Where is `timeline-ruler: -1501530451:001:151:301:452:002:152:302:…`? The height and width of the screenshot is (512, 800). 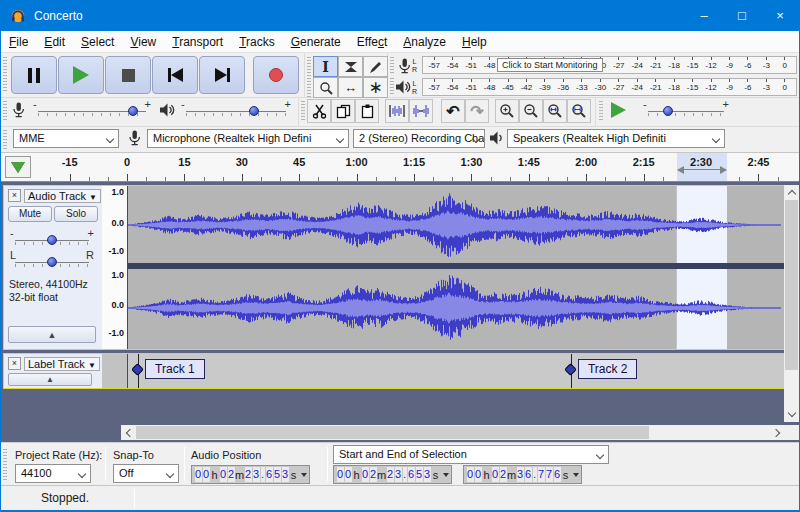 timeline-ruler: -1501530451:001:151:301:452:002:152:302:… is located at coordinates (400, 167).